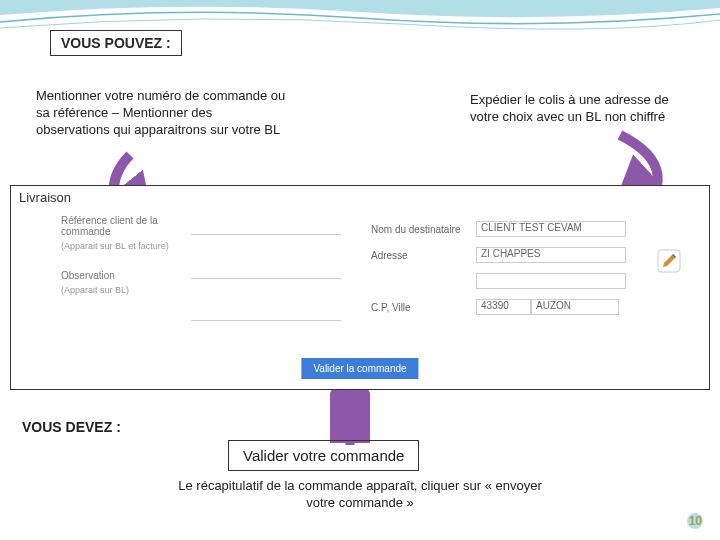 Image resolution: width=720 pixels, height=540 pixels. Describe the element at coordinates (575, 109) in the screenshot. I see `callout-right: Expédier le colis à une adresse de votre…` at that location.